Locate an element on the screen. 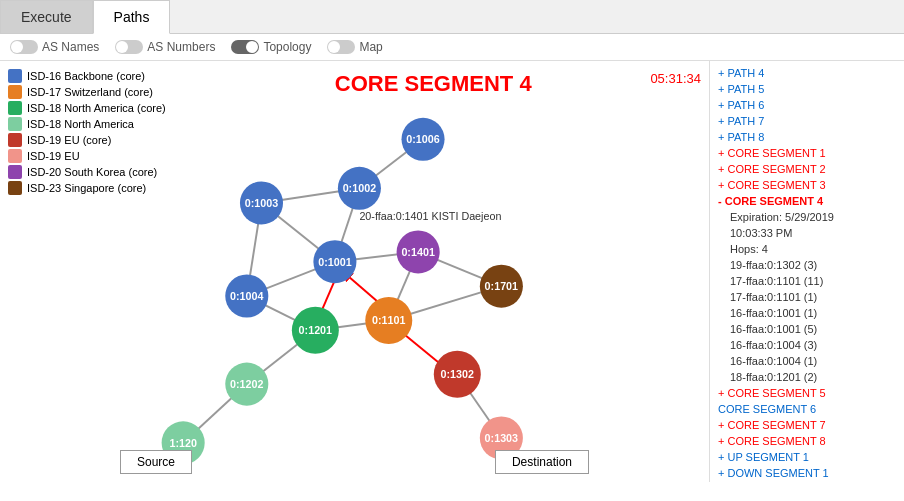 The image size is (904, 501). toggle-map: Map is located at coordinates (354, 47).